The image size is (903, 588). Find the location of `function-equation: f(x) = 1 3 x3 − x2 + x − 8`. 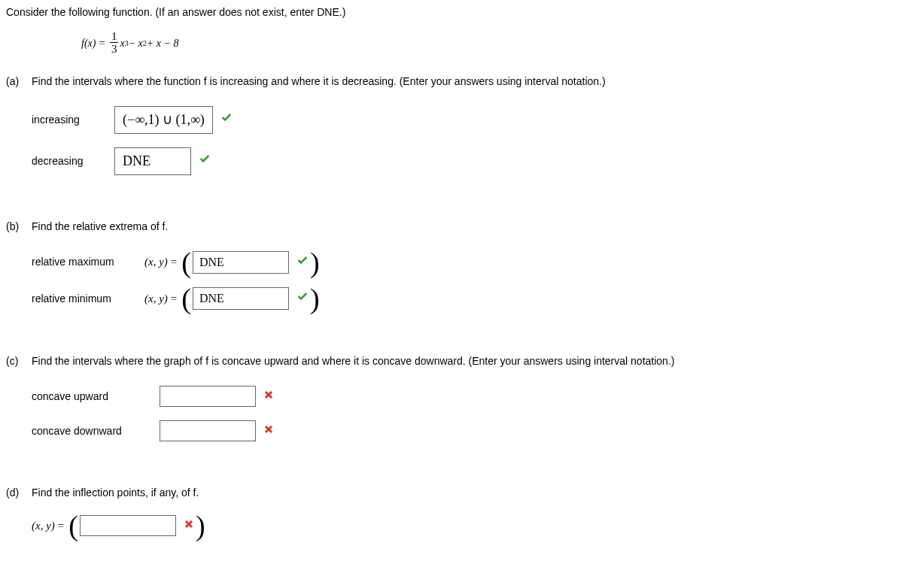

function-equation: f(x) = 1 3 x3 − x2 + x − 8 is located at coordinates (489, 44).